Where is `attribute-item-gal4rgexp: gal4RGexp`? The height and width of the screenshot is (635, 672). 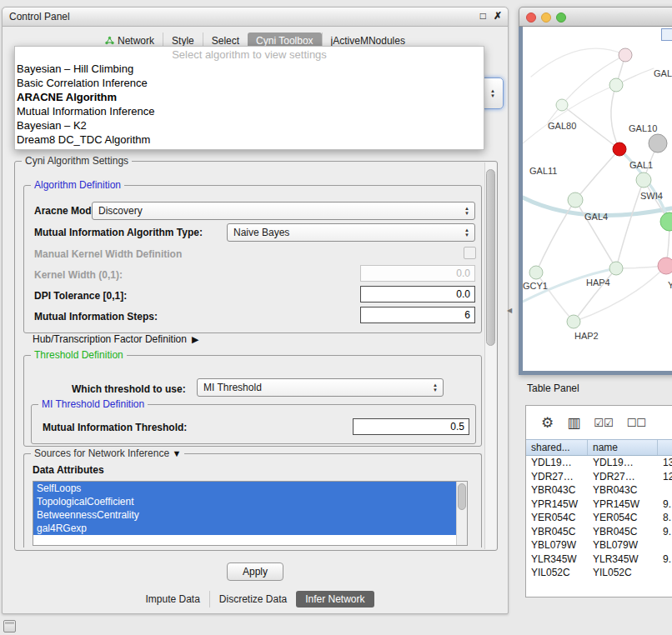 attribute-item-gal4rgexp: gal4RGexp is located at coordinates (245, 528).